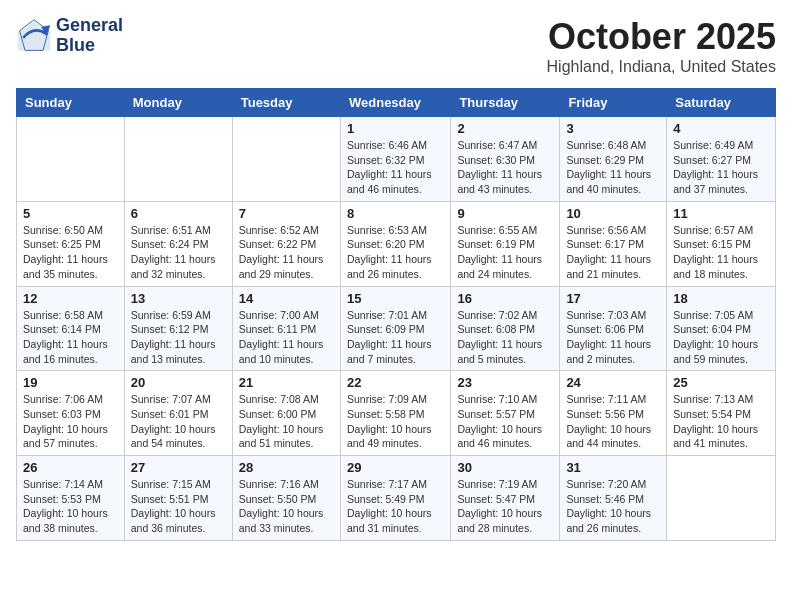  Describe the element at coordinates (721, 214) in the screenshot. I see `day-number: 11` at that location.